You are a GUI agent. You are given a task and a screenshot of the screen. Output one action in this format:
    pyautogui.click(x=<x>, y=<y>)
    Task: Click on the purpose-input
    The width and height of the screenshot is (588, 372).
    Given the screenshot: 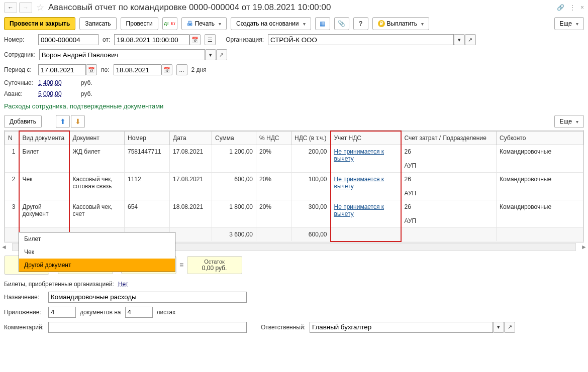 What is the action you would take?
    pyautogui.click(x=148, y=297)
    